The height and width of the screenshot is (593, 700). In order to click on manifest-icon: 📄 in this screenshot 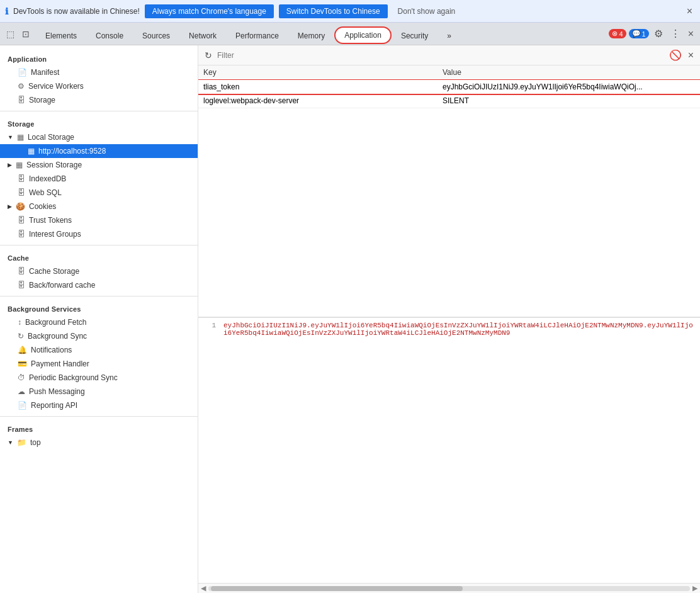, I will do `click(23, 72)`.